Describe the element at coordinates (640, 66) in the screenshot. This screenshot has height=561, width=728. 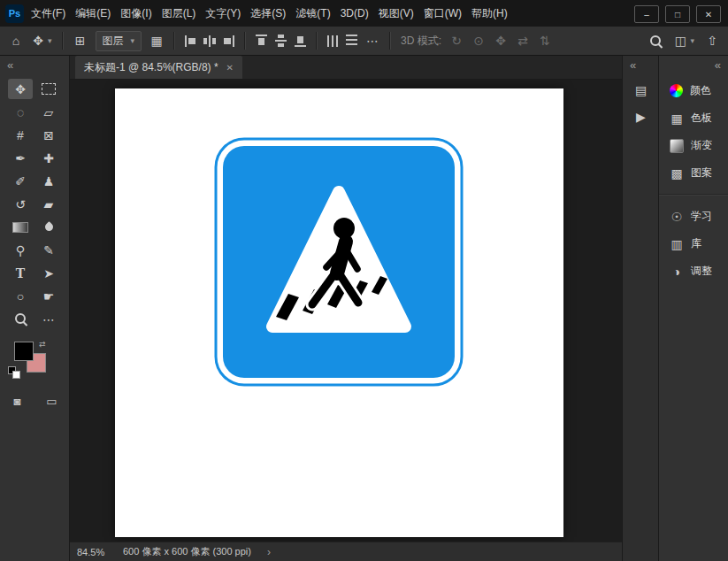
I see `dock-collapse-icon: «` at that location.